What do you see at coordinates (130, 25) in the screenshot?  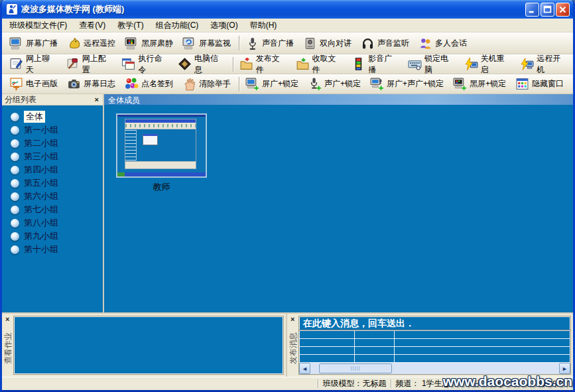 I see `menu-item-2: 教学(T)` at bounding box center [130, 25].